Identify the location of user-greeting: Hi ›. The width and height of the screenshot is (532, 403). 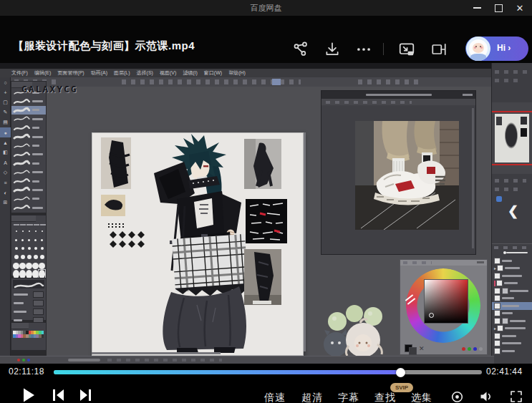
(504, 48).